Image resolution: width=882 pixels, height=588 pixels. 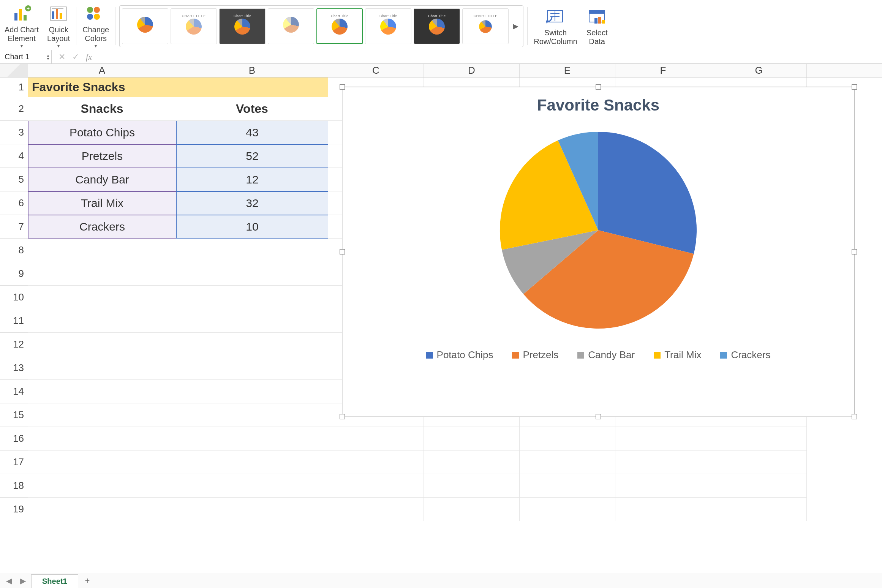 What do you see at coordinates (14, 321) in the screenshot?
I see `row-header-11: 11` at bounding box center [14, 321].